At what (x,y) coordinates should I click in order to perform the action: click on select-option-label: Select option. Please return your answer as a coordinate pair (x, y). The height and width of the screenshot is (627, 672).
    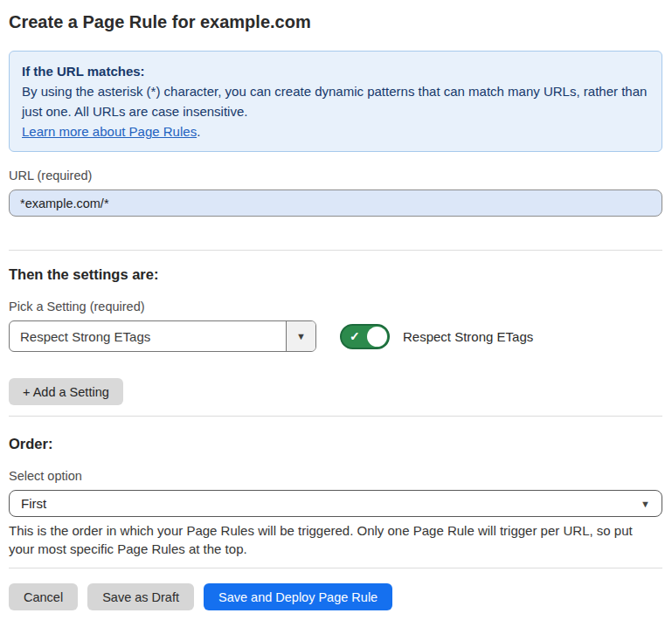
    Looking at the image, I should click on (336, 476).